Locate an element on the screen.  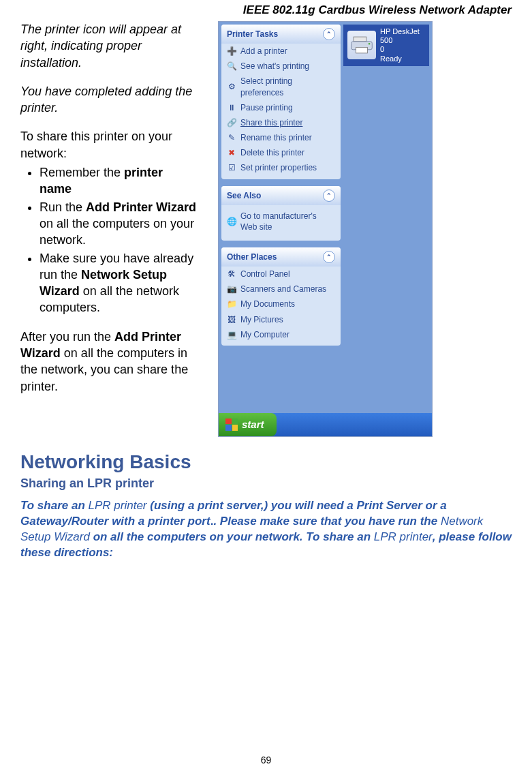
after-para: After you run the Add Printer Wizard on … is located at coordinates (109, 361).